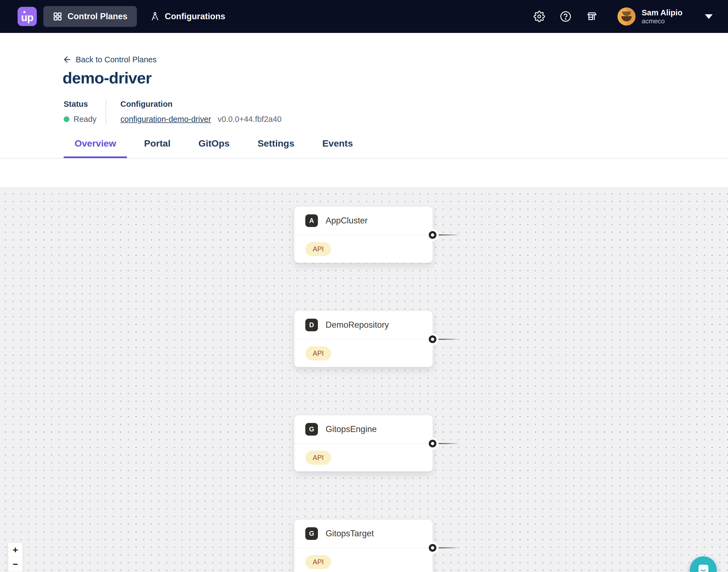  I want to click on node-title: DemoRepository, so click(357, 325).